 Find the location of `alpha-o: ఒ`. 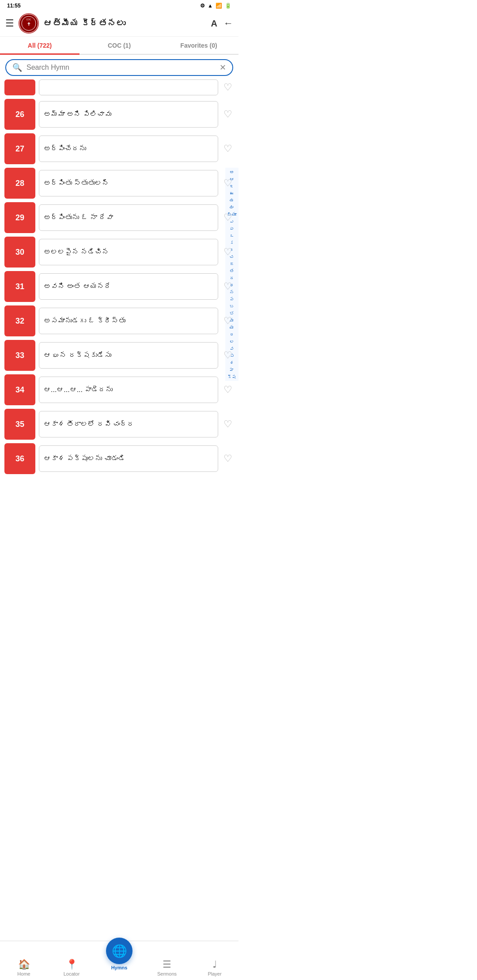

alpha-o: ఒ is located at coordinates (232, 236).